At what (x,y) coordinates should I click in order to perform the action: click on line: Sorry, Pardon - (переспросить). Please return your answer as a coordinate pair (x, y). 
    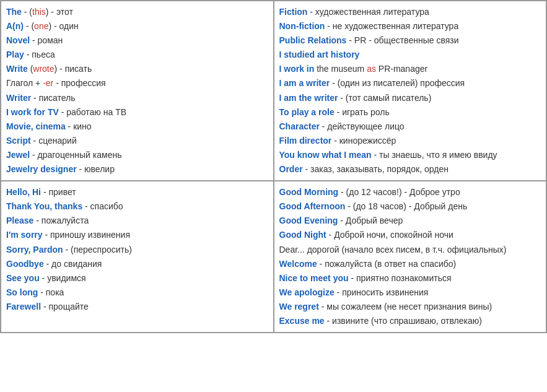
    Looking at the image, I should click on (138, 250).